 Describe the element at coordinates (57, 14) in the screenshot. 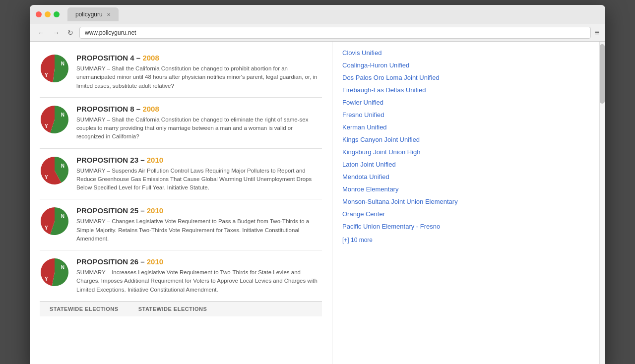

I see `maximize-button` at that location.